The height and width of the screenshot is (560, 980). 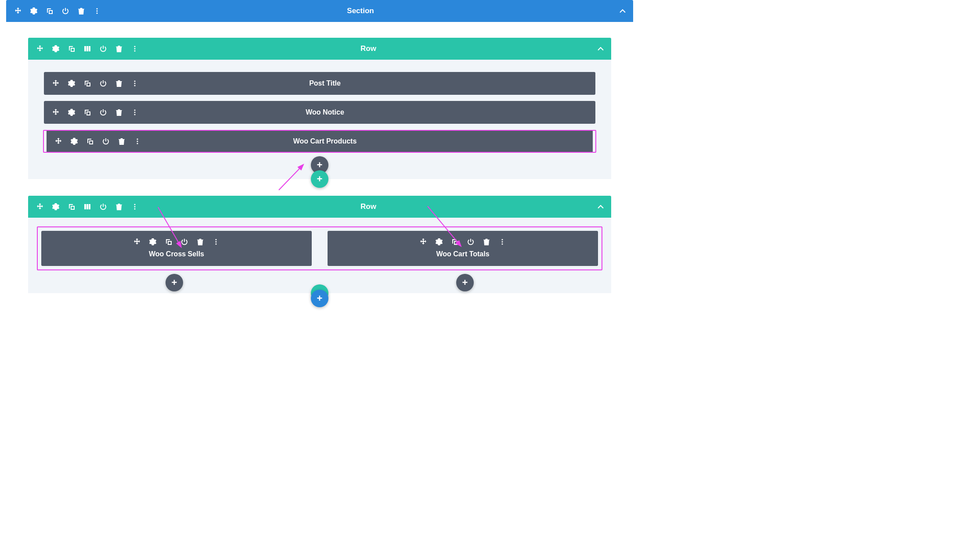 I want to click on module-post-title: Post Title, so click(x=320, y=83).